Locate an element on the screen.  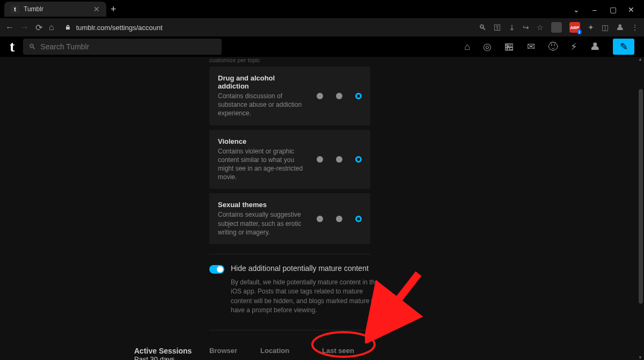
col-lastseen: Last seen is located at coordinates (346, 351).